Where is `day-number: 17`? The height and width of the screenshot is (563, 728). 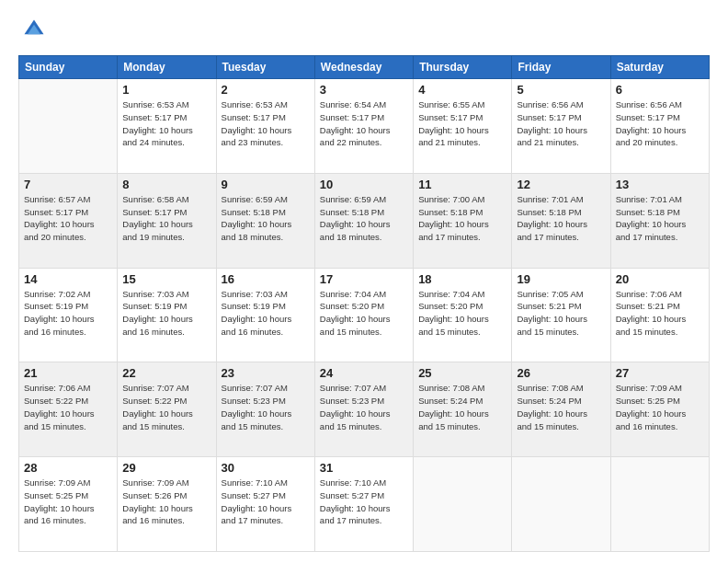 day-number: 17 is located at coordinates (364, 280).